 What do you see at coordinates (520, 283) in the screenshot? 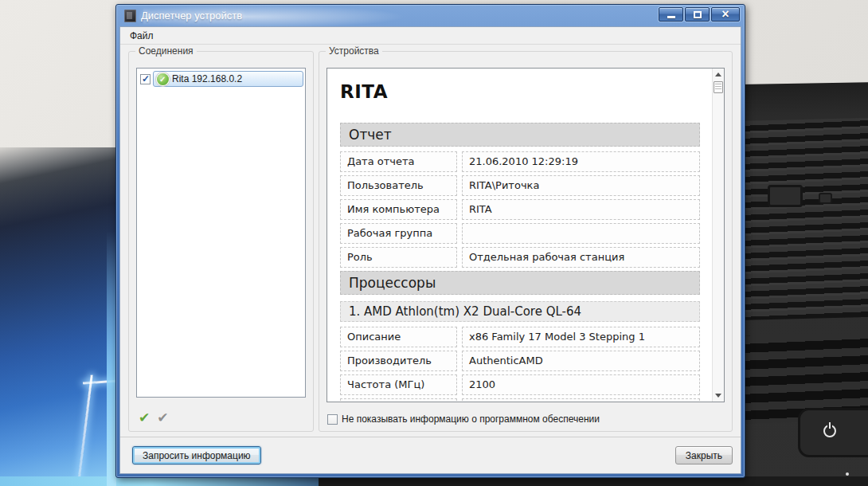
I see `section-header: Процессоры` at bounding box center [520, 283].